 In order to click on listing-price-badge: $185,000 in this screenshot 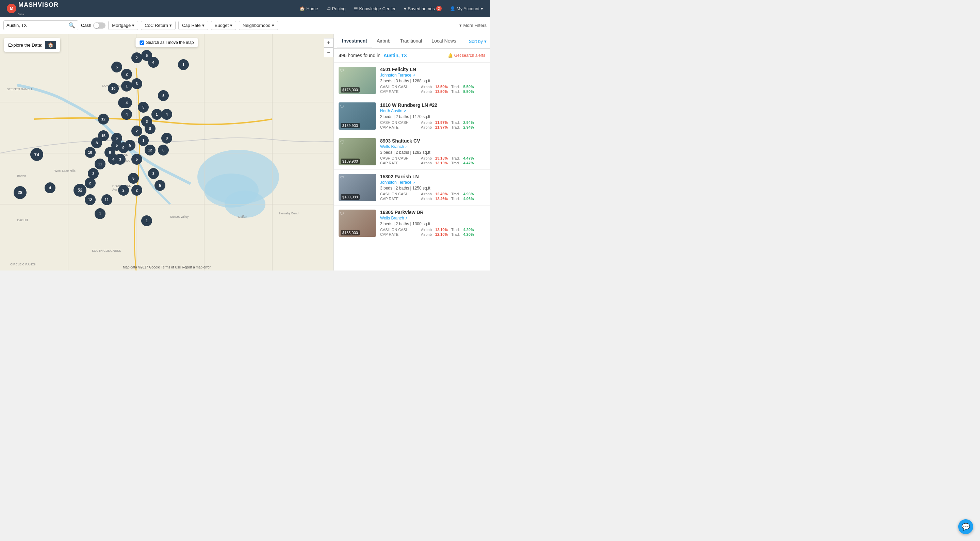, I will do `click(350, 233)`.